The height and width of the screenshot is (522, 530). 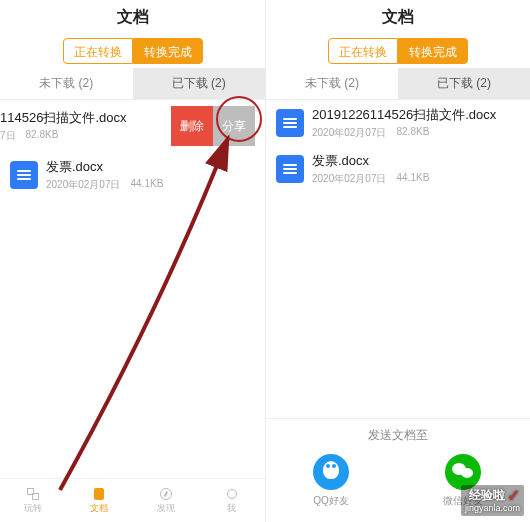 I want to click on list-item: 114526扫描文件.docx 7日 82.8KB 删除 分享, so click(x=132, y=126).